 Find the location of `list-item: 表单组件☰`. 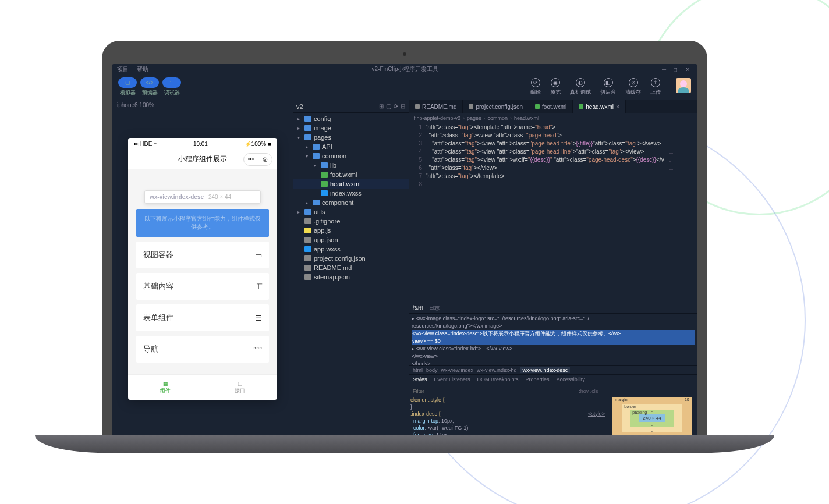

list-item: 表单组件☰ is located at coordinates (203, 318).